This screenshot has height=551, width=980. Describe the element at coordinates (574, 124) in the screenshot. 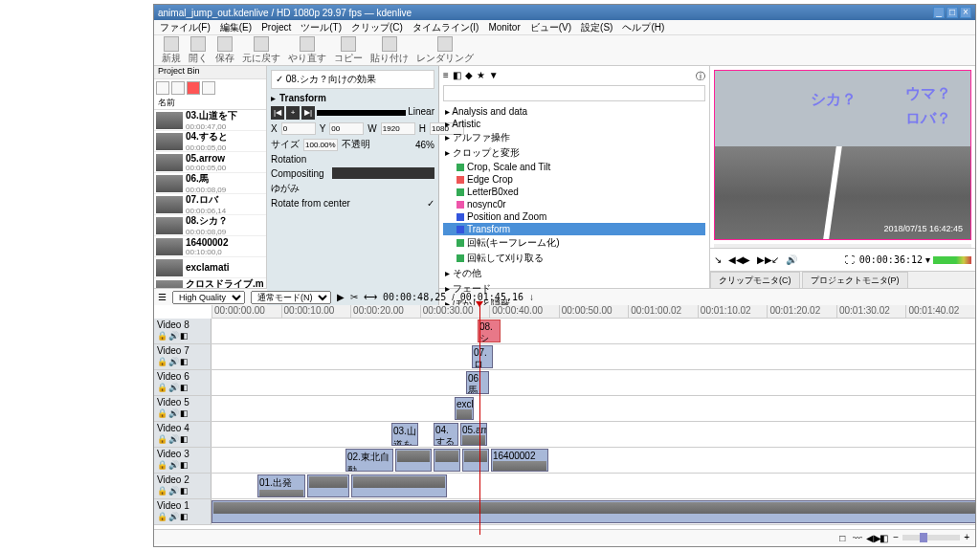

I see `tree-group: ▸ Artistic` at that location.